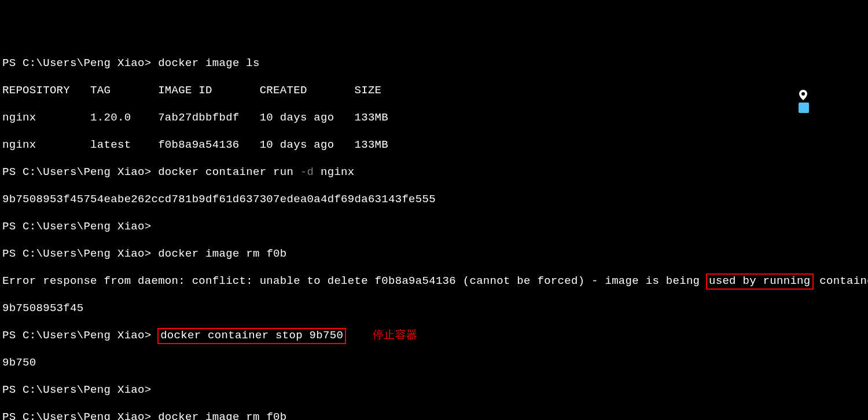 This screenshot has width=868, height=420. What do you see at coordinates (435, 363) in the screenshot?
I see `output-line: 9b750` at bounding box center [435, 363].